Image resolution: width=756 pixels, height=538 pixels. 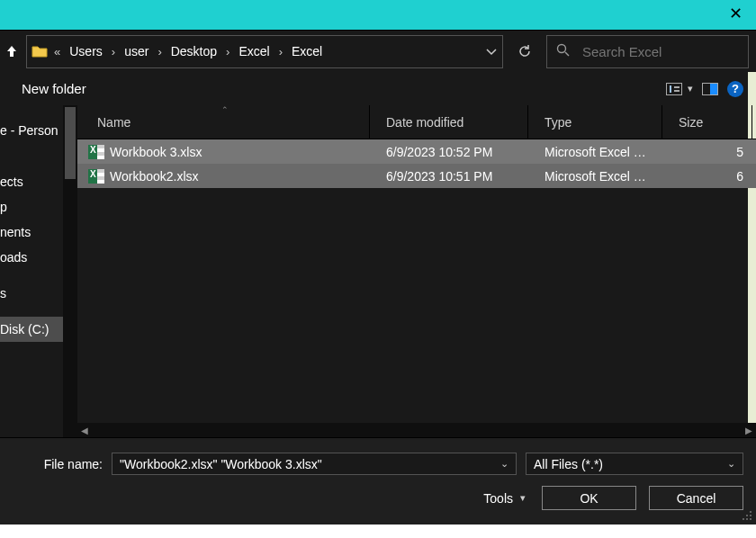 What do you see at coordinates (417, 430) in the screenshot?
I see `horizontal-scrollbar: ◀ ▶` at bounding box center [417, 430].